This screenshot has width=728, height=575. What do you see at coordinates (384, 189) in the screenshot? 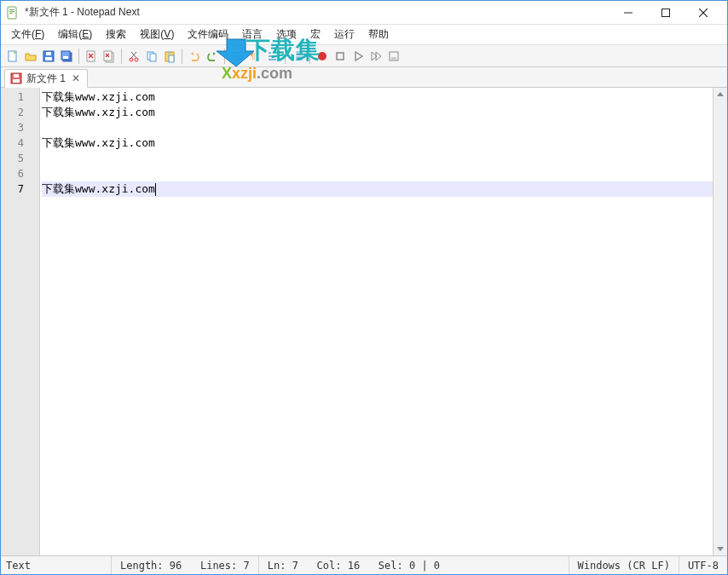
I see `code-line-current: 下载集www.xzji.com` at bounding box center [384, 189].